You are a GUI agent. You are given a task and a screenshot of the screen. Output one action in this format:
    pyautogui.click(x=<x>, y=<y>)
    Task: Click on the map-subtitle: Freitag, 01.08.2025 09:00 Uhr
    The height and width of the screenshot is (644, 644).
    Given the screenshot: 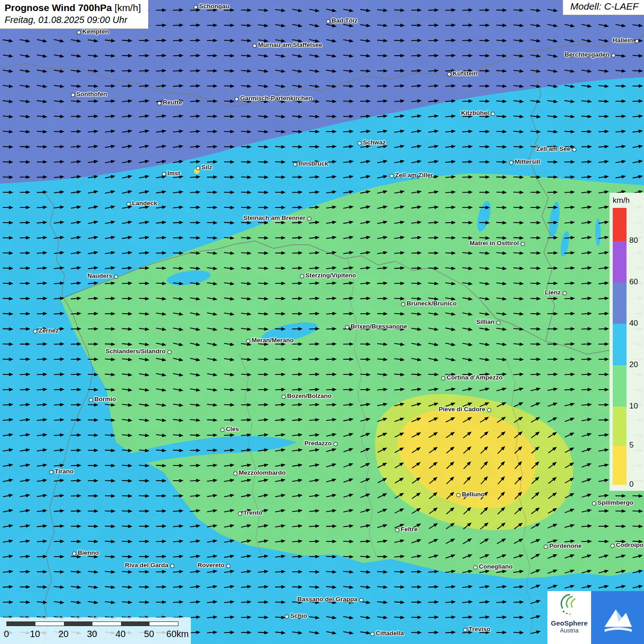 What is the action you would take?
    pyautogui.click(x=73, y=20)
    